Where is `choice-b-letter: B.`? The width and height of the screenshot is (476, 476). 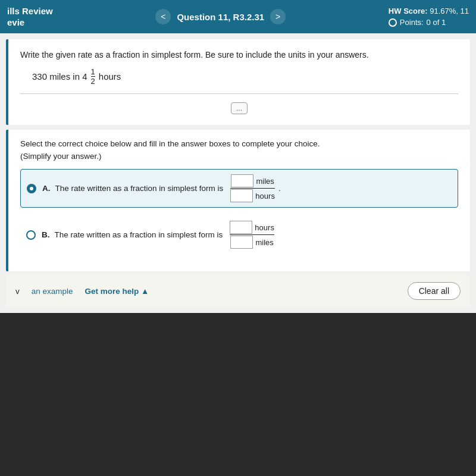 choice-b-letter: B. is located at coordinates (46, 234).